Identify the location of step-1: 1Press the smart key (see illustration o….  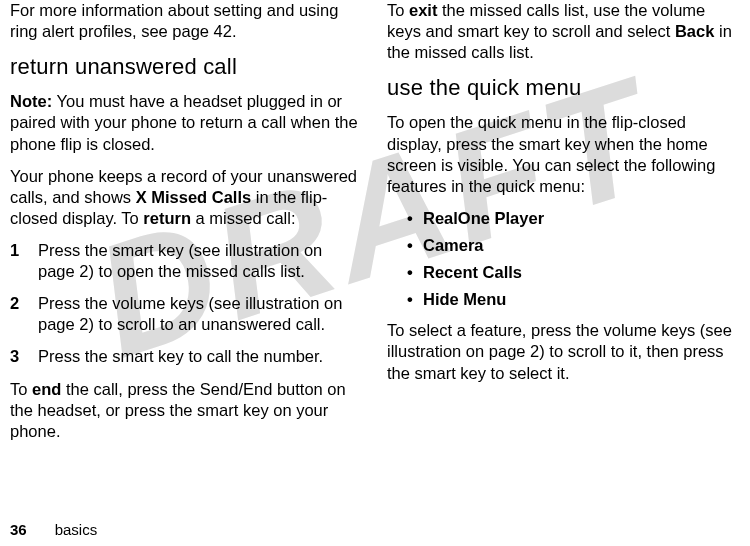
(186, 261).